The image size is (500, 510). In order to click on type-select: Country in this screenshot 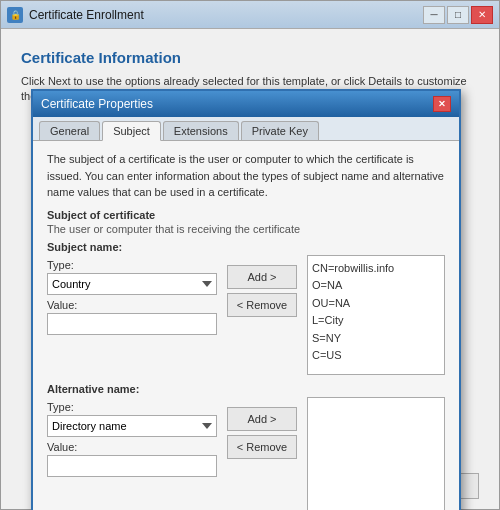, I will do `click(132, 284)`.